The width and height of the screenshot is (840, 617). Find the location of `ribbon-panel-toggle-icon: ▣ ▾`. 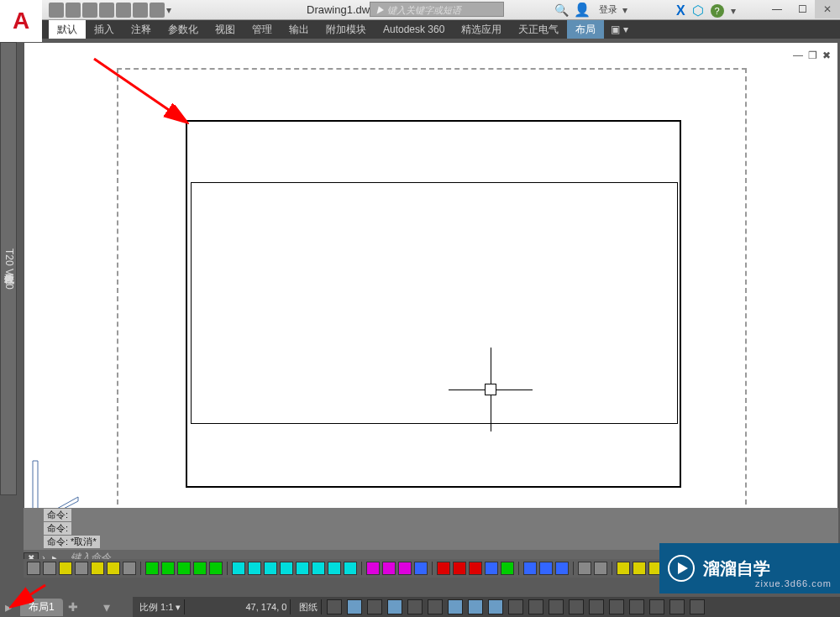

ribbon-panel-toggle-icon: ▣ ▾ is located at coordinates (619, 29).